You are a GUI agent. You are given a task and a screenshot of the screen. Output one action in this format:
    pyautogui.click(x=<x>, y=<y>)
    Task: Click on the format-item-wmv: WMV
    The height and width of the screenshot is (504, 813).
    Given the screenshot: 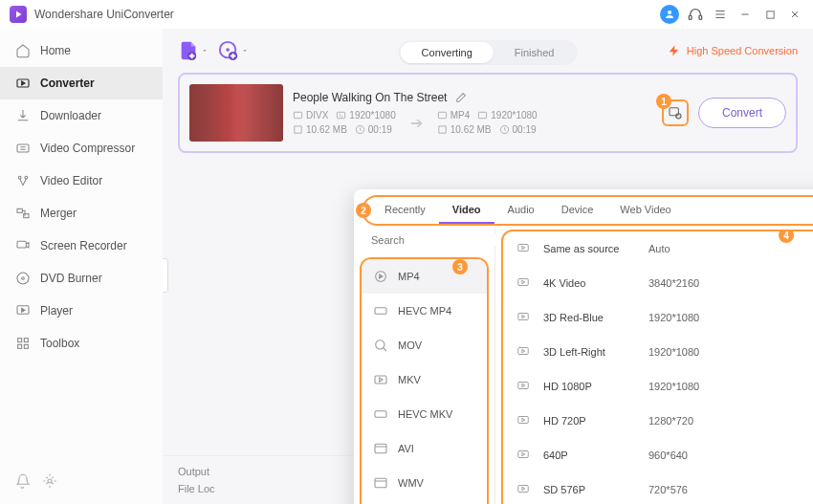 What is the action you would take?
    pyautogui.click(x=425, y=483)
    